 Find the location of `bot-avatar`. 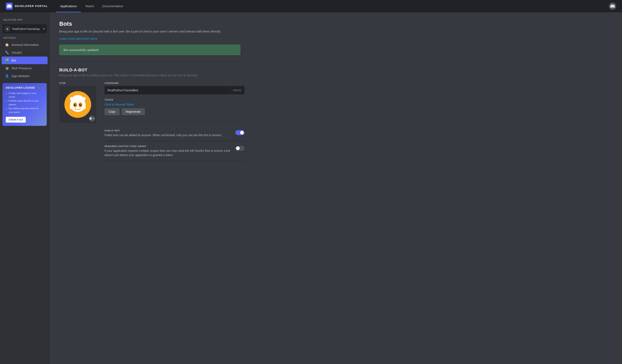

bot-avatar is located at coordinates (78, 105).